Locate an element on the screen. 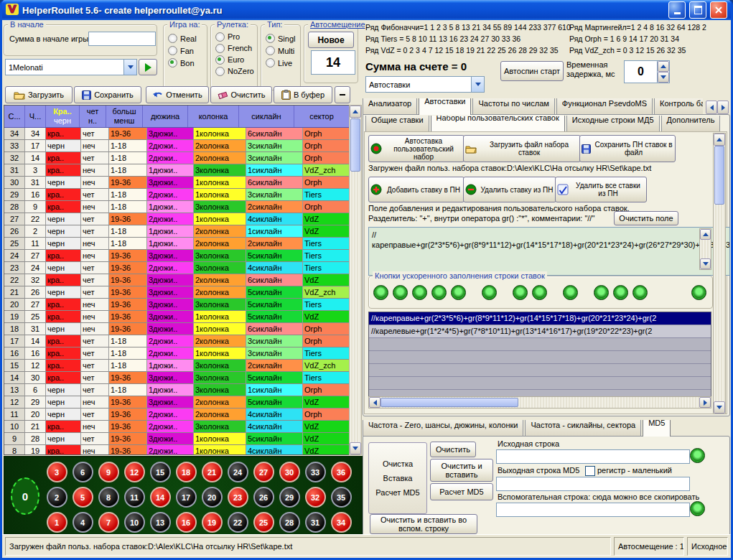  board-number-17: 17 is located at coordinates (187, 497).